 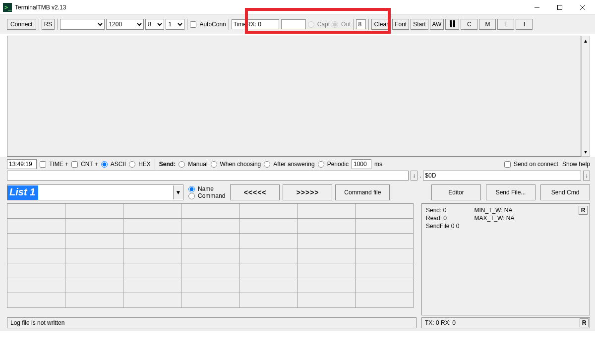 I want to click on name-radio: Name, so click(x=207, y=189).